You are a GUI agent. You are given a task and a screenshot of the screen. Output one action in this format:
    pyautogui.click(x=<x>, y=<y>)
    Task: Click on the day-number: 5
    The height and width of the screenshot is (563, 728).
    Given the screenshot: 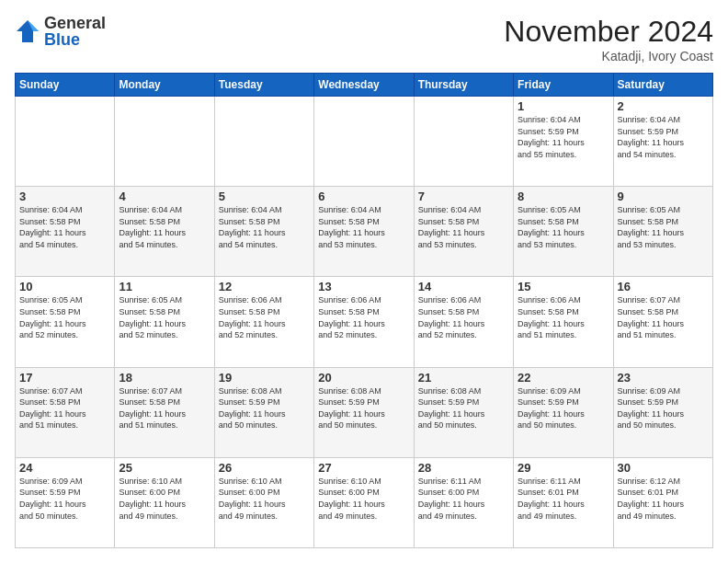 What is the action you would take?
    pyautogui.click(x=265, y=197)
    